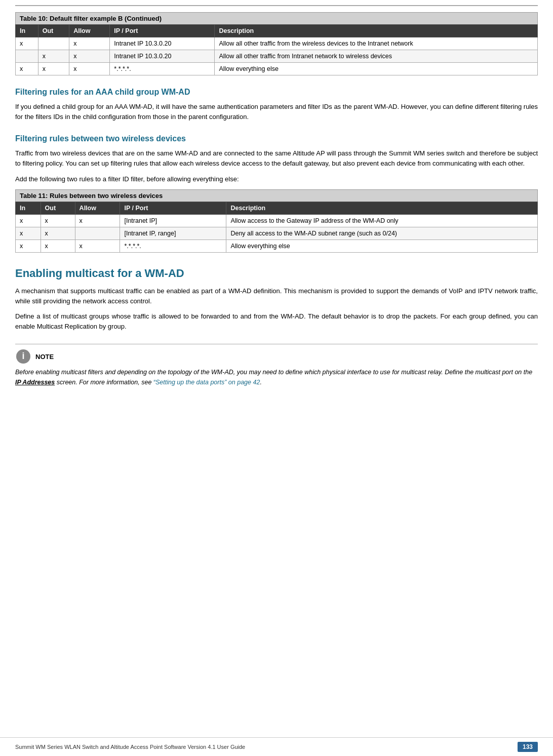  I want to click on table11-col-desc: Description, so click(382, 208).